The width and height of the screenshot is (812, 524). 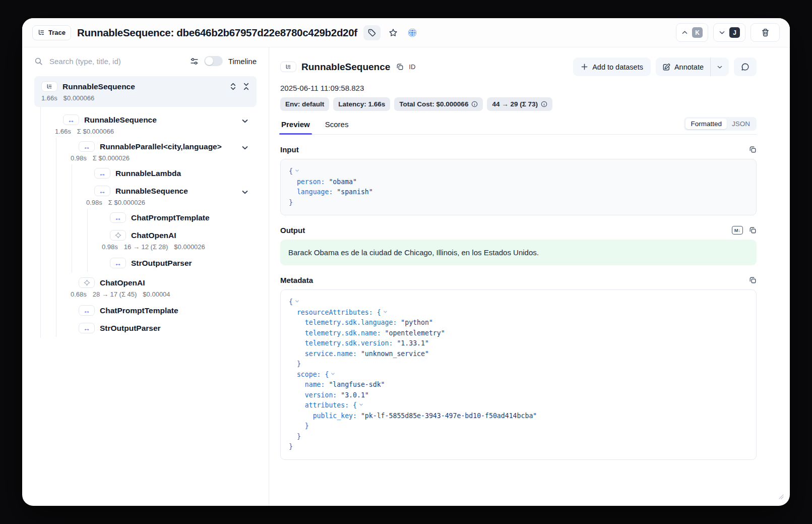 I want to click on copy-metadata-icon, so click(x=753, y=280).